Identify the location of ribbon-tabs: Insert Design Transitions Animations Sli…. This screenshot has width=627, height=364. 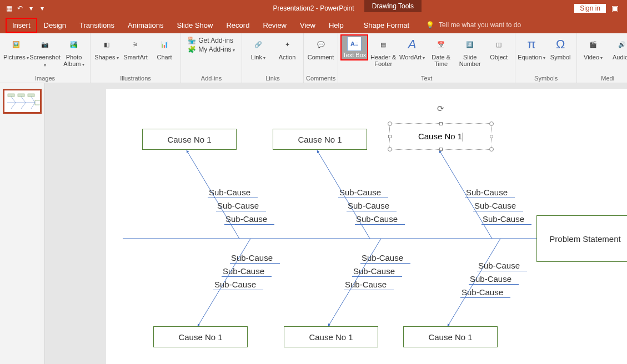
(313, 25).